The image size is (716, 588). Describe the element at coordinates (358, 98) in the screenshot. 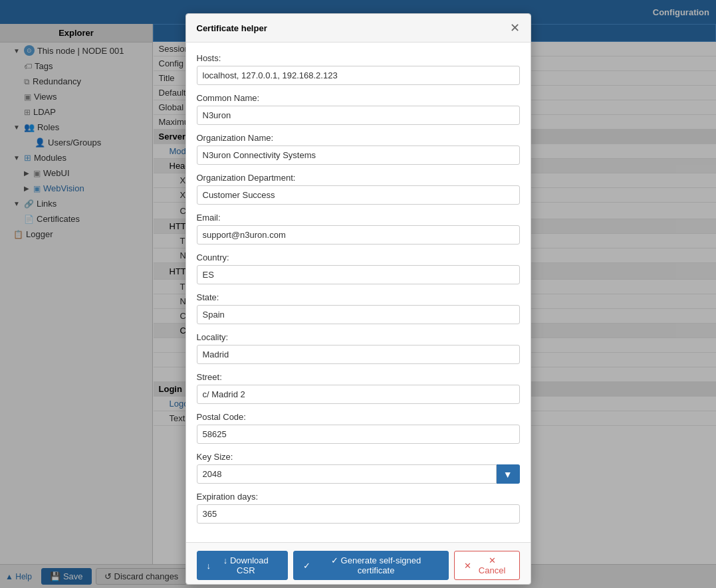

I see `common-name-label: Common Name:` at that location.